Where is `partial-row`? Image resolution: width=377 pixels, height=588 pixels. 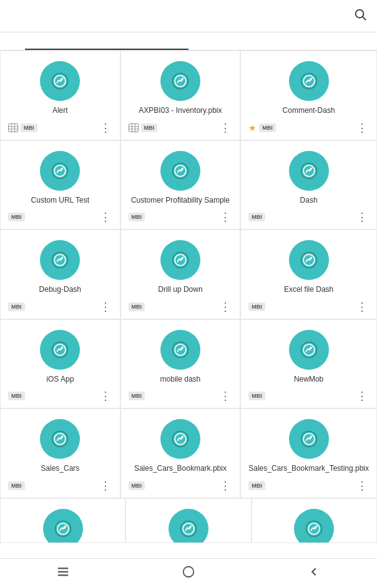 partial-row is located at coordinates (188, 521).